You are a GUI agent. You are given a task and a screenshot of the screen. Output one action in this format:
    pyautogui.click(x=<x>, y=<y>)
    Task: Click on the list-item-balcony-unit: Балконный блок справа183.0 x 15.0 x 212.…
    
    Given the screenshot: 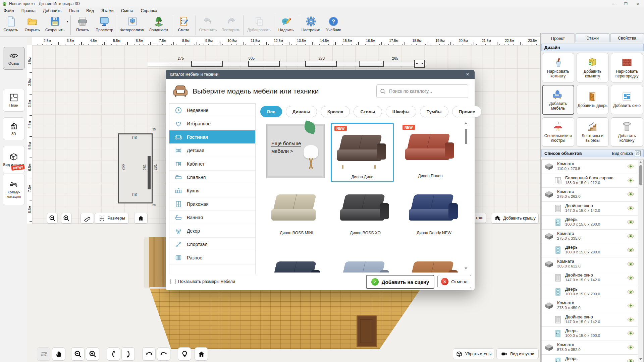 What is the action you would take?
    pyautogui.click(x=592, y=181)
    